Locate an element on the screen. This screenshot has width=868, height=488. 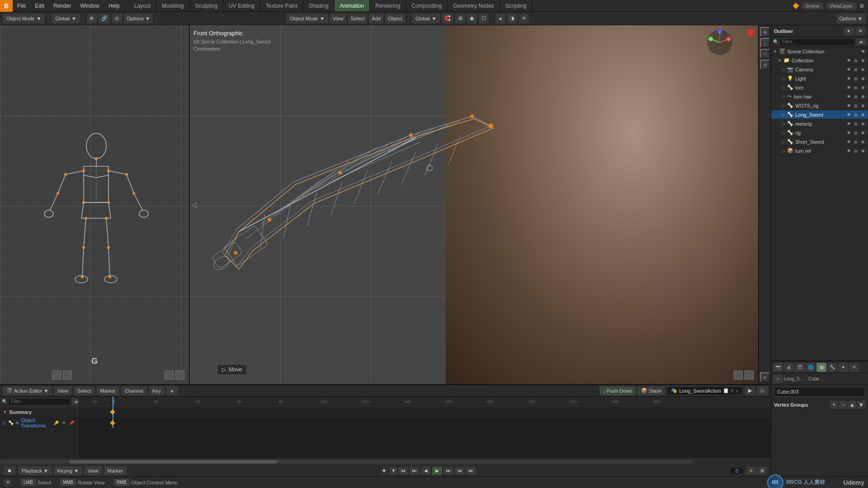
menu-render: Render is located at coordinates (62, 5).